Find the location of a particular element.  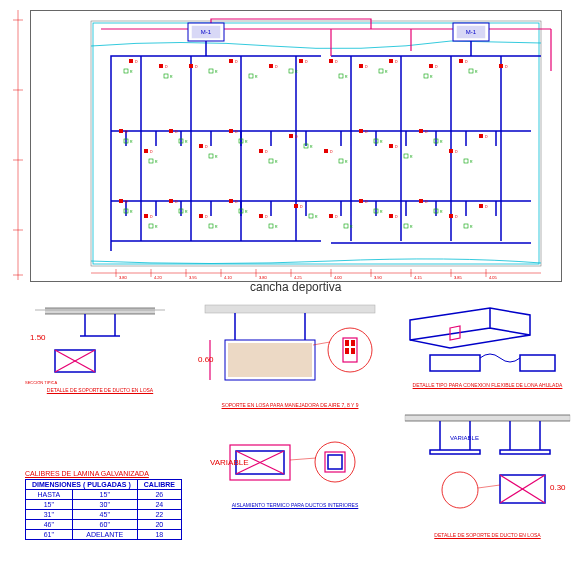

svg-text: 4.15 is located at coordinates (418, 278).